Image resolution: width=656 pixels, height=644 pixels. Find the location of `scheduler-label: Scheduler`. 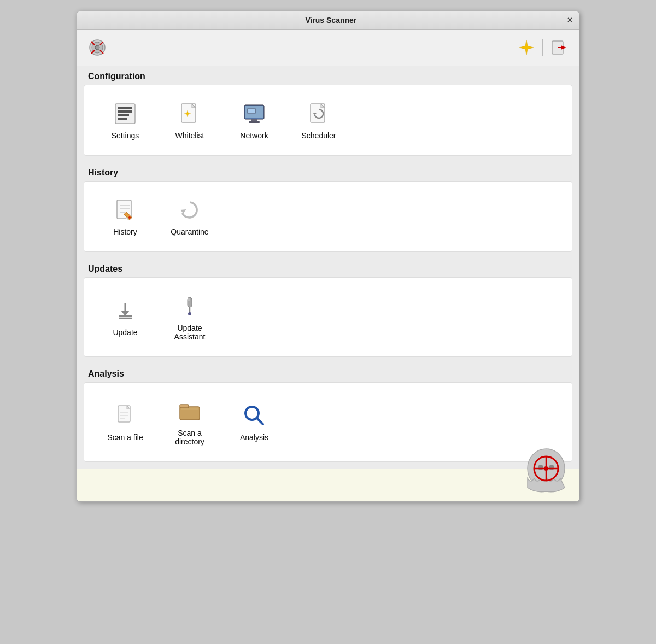

scheduler-label: Scheduler is located at coordinates (318, 136).